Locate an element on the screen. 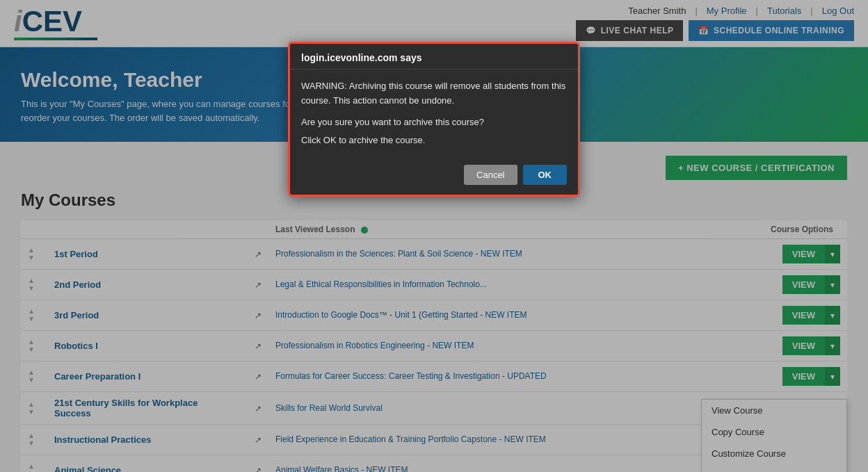 This screenshot has width=868, height=472. modal-cancel-button: Cancel is located at coordinates (490, 175).